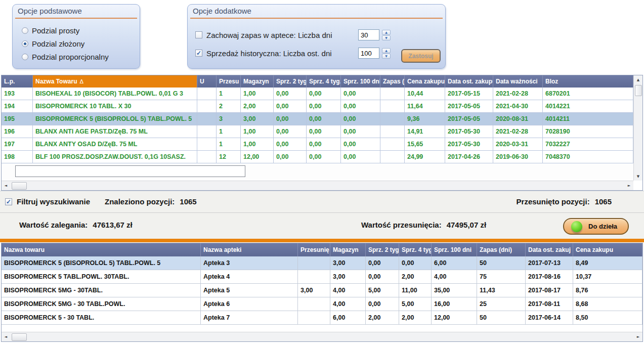 Image resolution: width=644 pixels, height=349 pixels. What do you see at coordinates (318, 94) in the screenshot?
I see `table-row: 193BISOHEXAL 10 (BISOCOR) TABL.POWL. 0,0…` at bounding box center [318, 94].